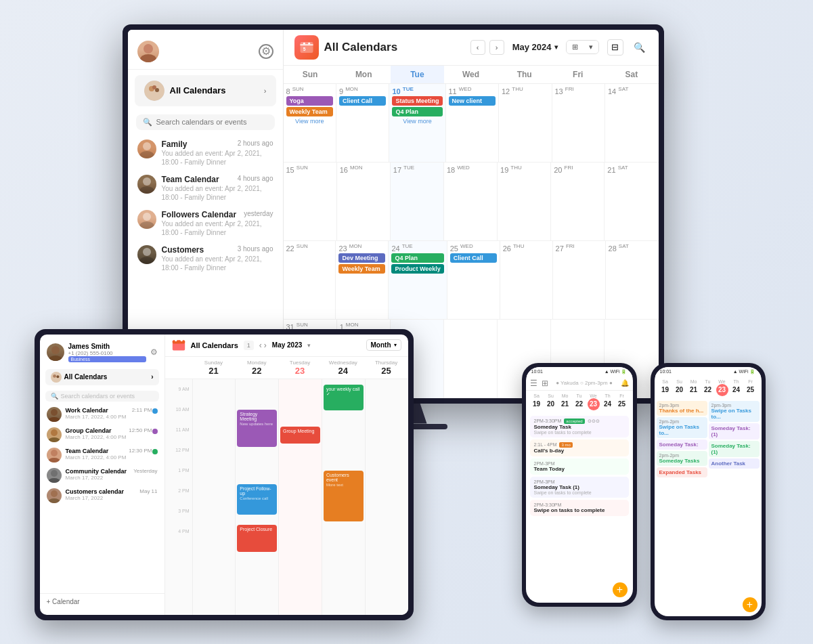  Describe the element at coordinates (257, 500) in the screenshot. I see `tablet-event: Project Follow-upConference call` at that location.